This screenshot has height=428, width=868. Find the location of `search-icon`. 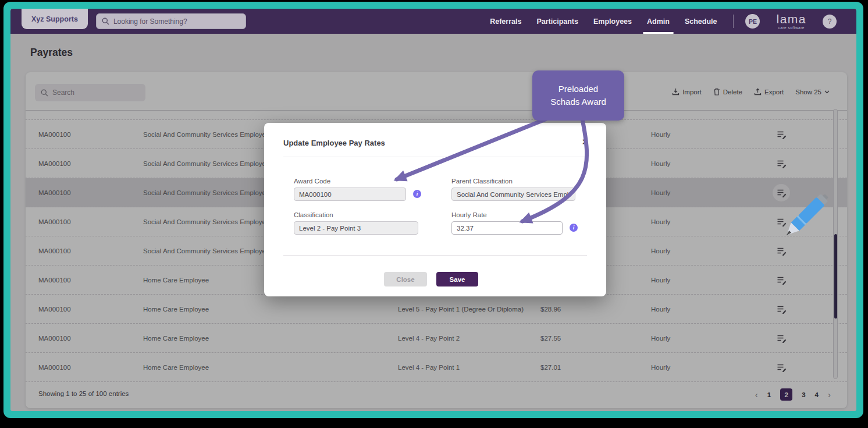

search-icon is located at coordinates (106, 21).